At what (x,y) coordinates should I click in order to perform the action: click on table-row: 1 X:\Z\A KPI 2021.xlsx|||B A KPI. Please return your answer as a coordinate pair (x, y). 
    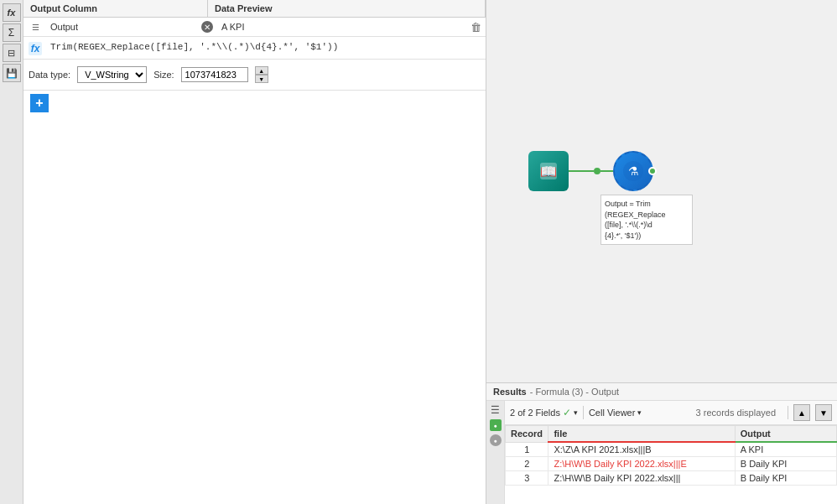
    Looking at the image, I should click on (671, 449).